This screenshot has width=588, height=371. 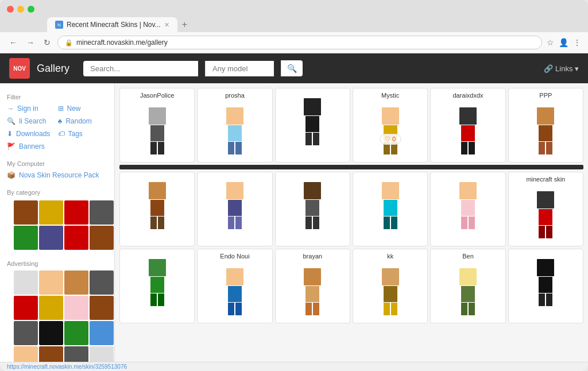 What do you see at coordinates (546, 125) in the screenshot?
I see `skin-card: PPP` at bounding box center [546, 125].